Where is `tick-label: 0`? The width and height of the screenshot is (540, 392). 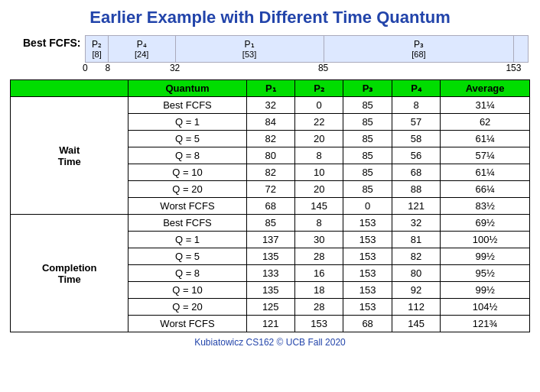
tick-label: 0 is located at coordinates (86, 68).